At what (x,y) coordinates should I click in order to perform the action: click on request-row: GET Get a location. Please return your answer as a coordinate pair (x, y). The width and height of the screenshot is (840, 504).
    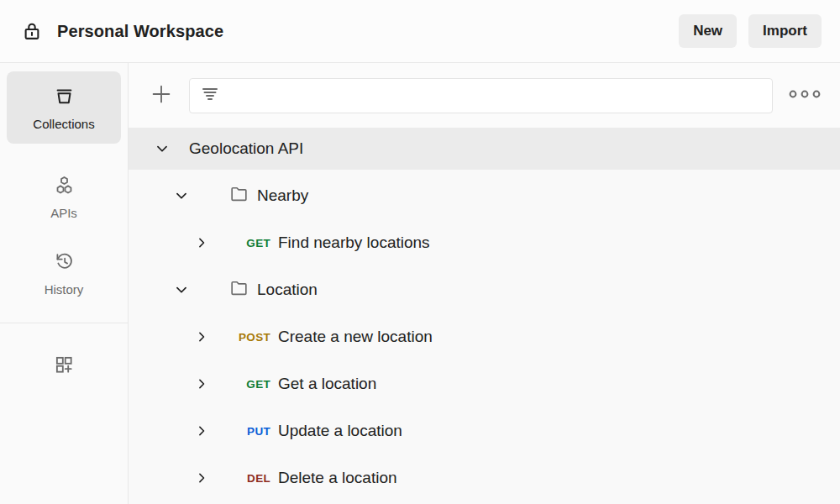
    Looking at the image, I should click on (484, 384).